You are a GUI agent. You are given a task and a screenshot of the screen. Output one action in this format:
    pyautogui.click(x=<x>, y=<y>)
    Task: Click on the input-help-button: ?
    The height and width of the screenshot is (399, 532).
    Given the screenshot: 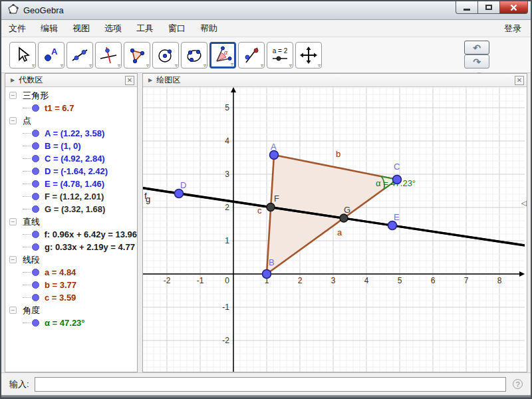 What is the action you would take?
    pyautogui.click(x=517, y=384)
    